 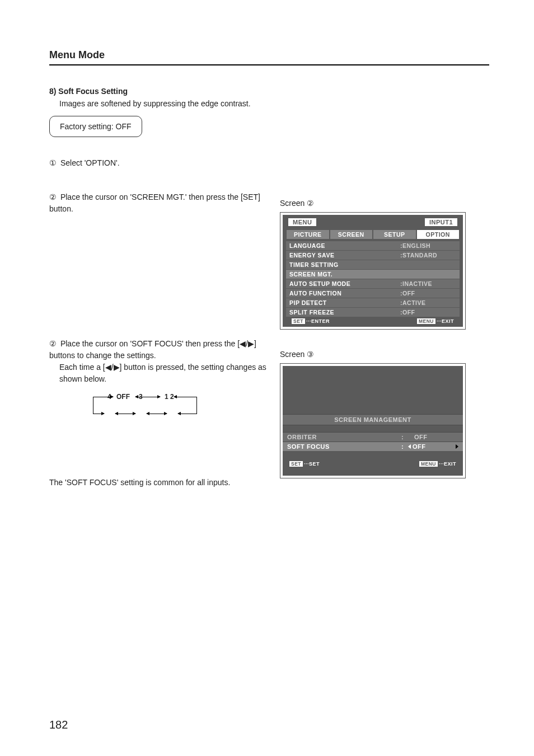 I want to click on common-note: The 'SOFT FOCUS' setting is common for a…, so click(x=158, y=482).